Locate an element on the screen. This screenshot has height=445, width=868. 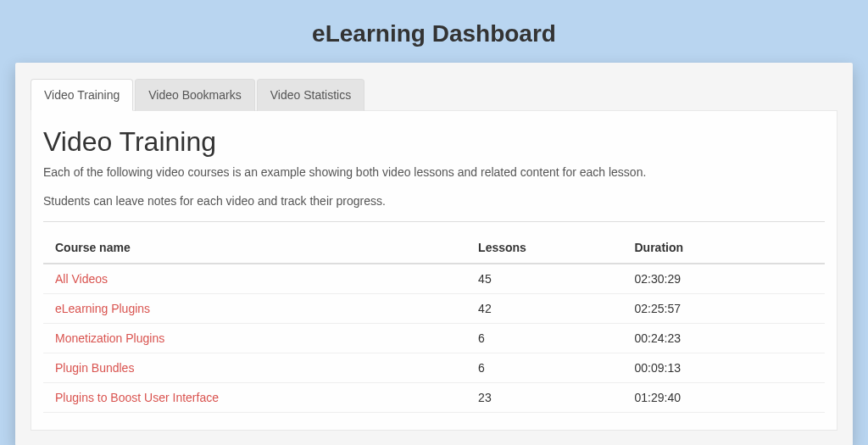
duration-cell: 02:25:57 is located at coordinates (727, 309).